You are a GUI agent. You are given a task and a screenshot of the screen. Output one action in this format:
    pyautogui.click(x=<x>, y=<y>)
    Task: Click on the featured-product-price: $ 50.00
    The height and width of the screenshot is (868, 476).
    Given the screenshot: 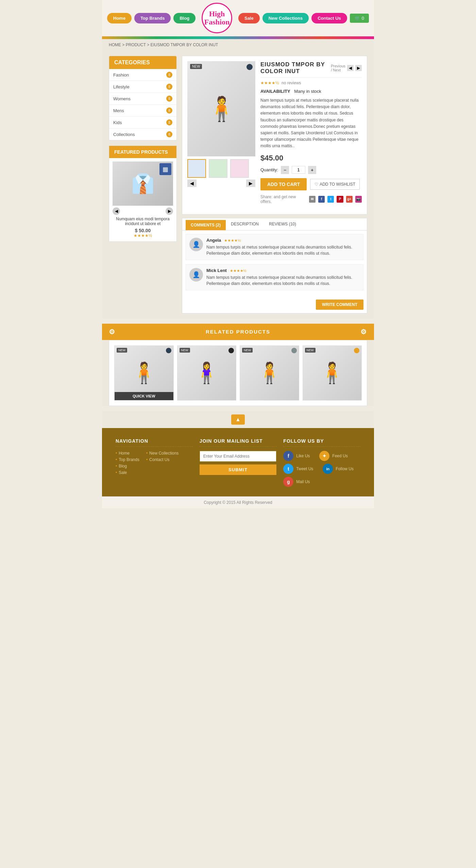 What is the action you would take?
    pyautogui.click(x=143, y=231)
    